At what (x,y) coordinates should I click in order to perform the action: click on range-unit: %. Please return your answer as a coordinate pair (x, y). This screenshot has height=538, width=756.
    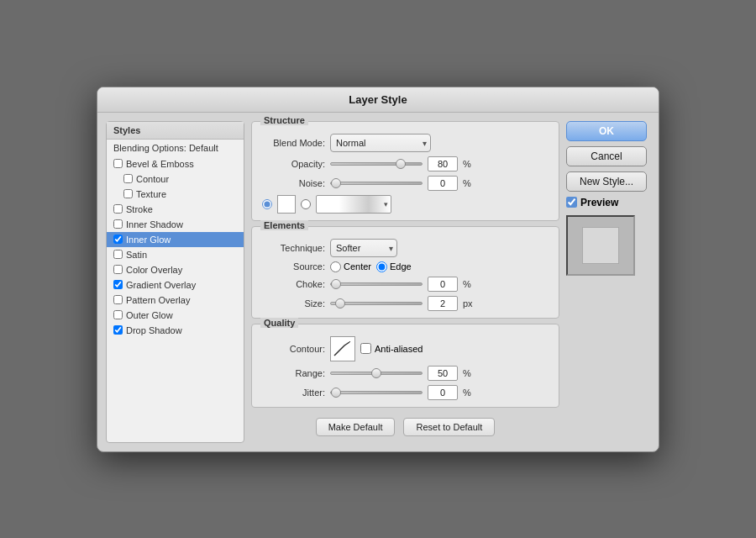
    Looking at the image, I should click on (467, 373).